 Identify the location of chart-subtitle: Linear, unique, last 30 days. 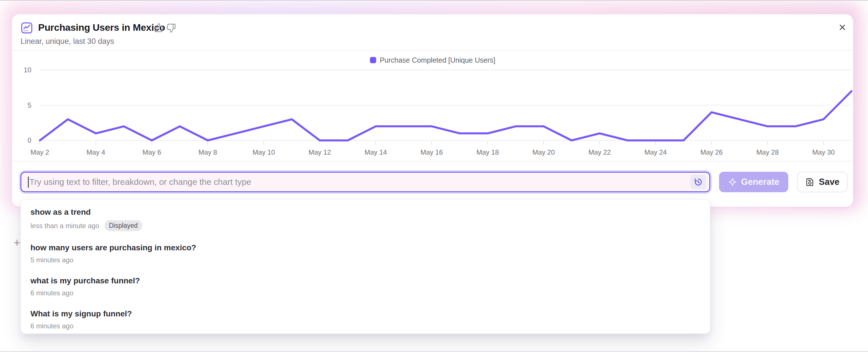
(67, 41).